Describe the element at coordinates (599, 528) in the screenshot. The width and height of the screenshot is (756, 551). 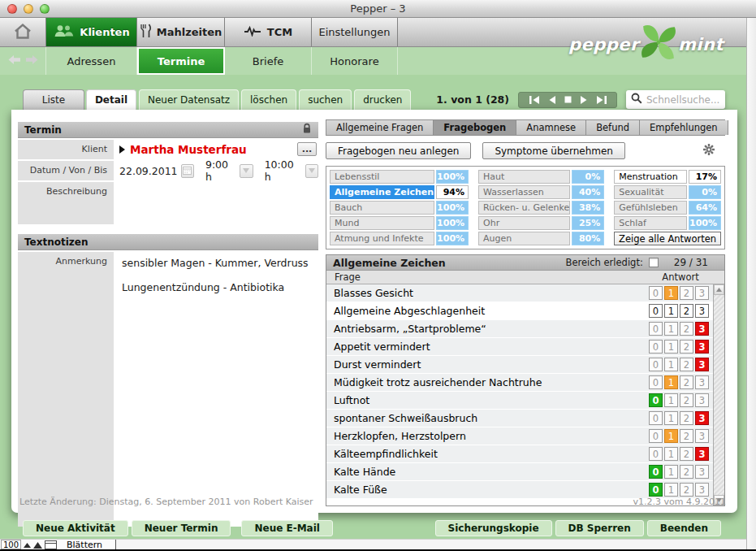
I see `db-sperren-button: DB Sperren` at that location.